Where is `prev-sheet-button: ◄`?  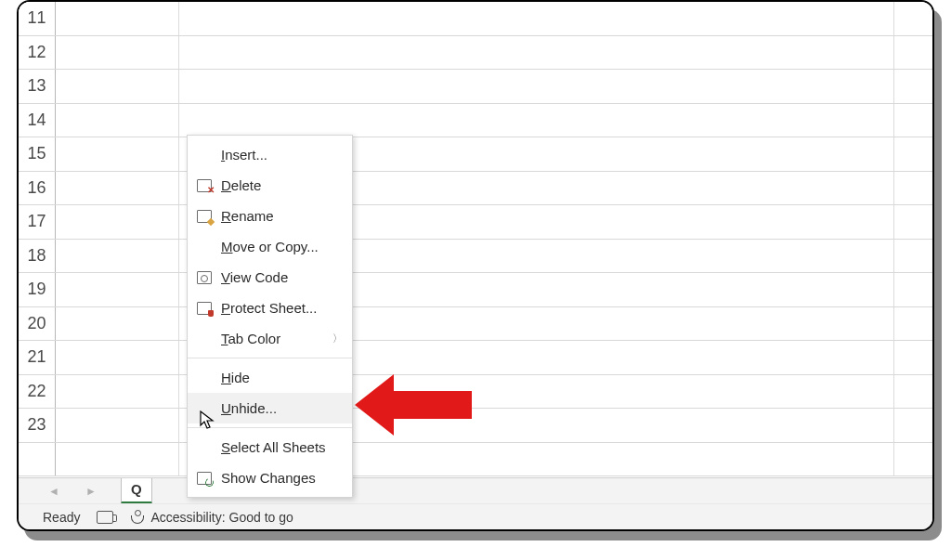 prev-sheet-button: ◄ is located at coordinates (54, 491).